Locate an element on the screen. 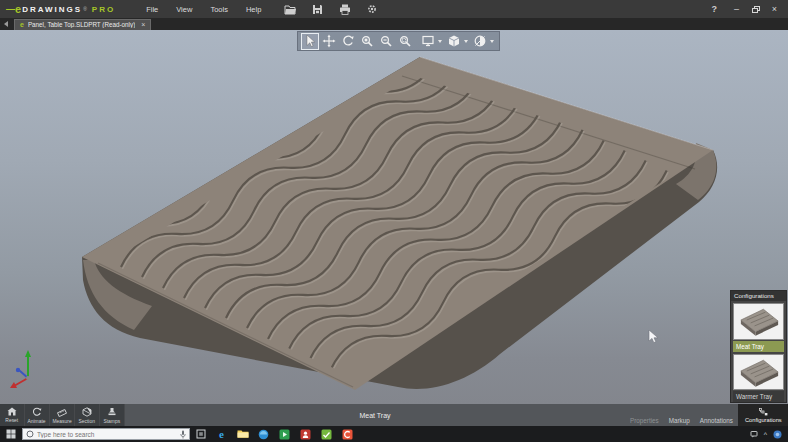 The width and height of the screenshot is (788, 442). tab-configurations: Configurations is located at coordinates (763, 415).